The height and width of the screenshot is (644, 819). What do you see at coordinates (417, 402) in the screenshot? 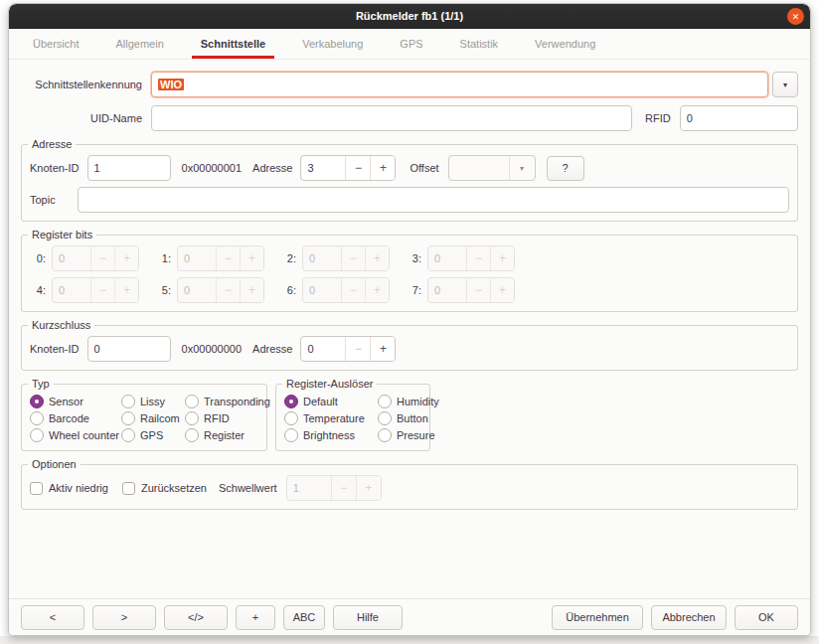
I see `radio-label: Humidity` at bounding box center [417, 402].